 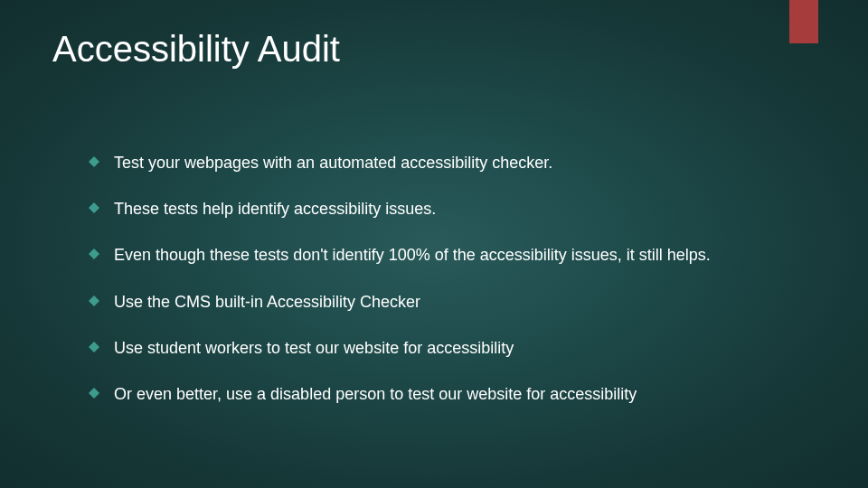 I want to click on list-item: Or even better, use a disabled person to…, so click(x=438, y=394).